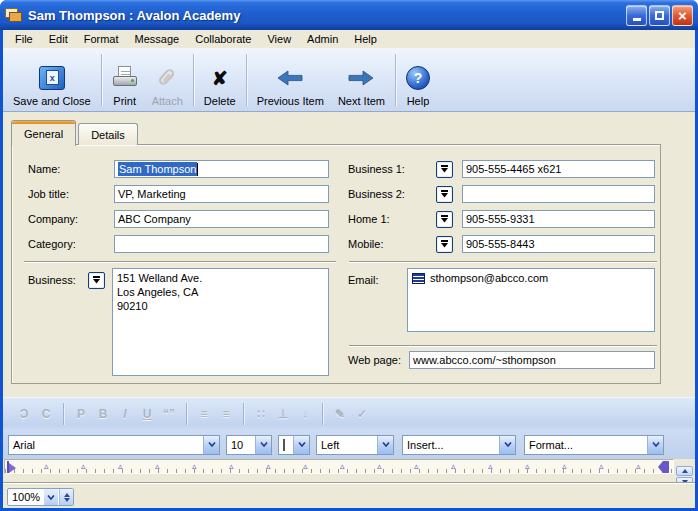  I want to click on indent-icon: ≡, so click(226, 414).